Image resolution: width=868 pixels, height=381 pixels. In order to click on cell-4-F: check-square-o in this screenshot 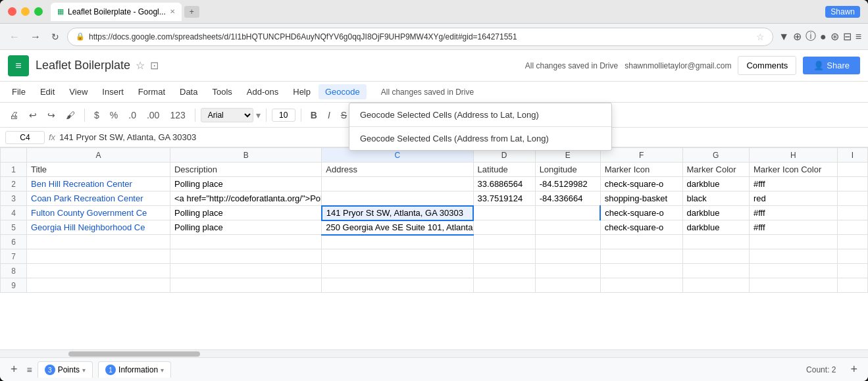, I will do `click(641, 213)`.